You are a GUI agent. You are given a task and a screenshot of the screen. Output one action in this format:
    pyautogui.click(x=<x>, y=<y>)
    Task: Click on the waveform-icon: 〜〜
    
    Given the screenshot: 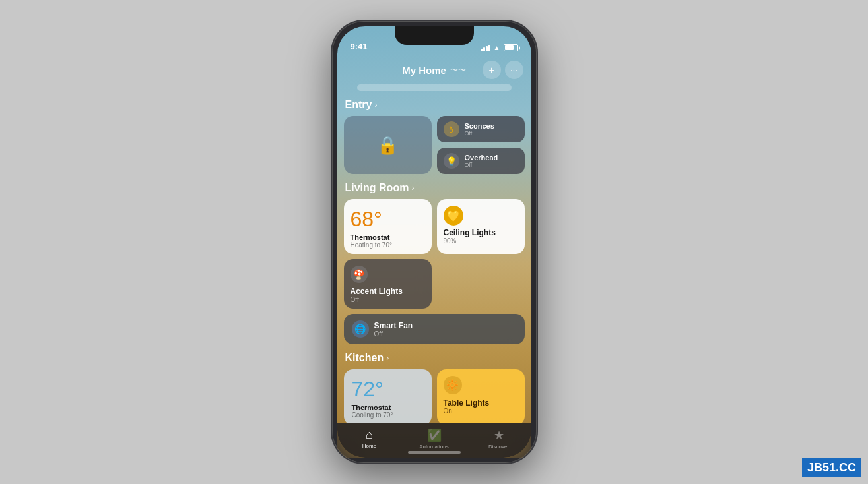 What is the action you would take?
    pyautogui.click(x=458, y=70)
    